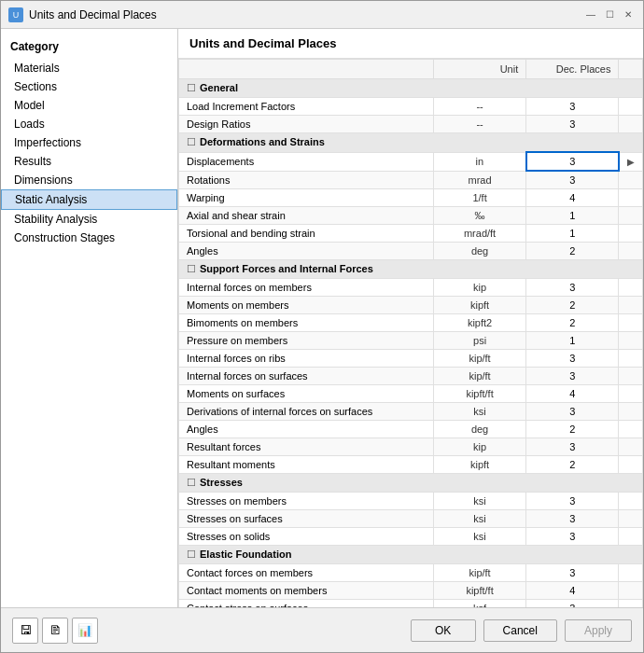 Image resolution: width=644 pixels, height=653 pixels. I want to click on sidebar-category-label: Category, so click(90, 48).